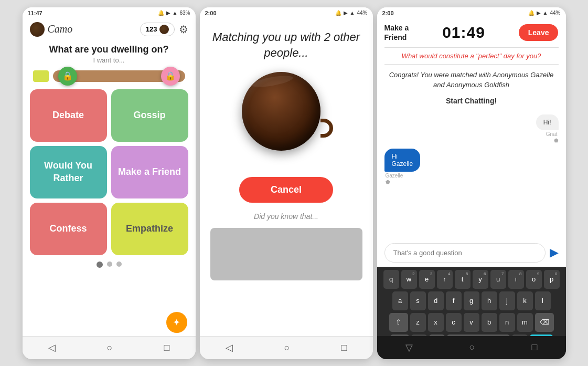  I want to click on countdown-timer: 01:49, so click(464, 33).